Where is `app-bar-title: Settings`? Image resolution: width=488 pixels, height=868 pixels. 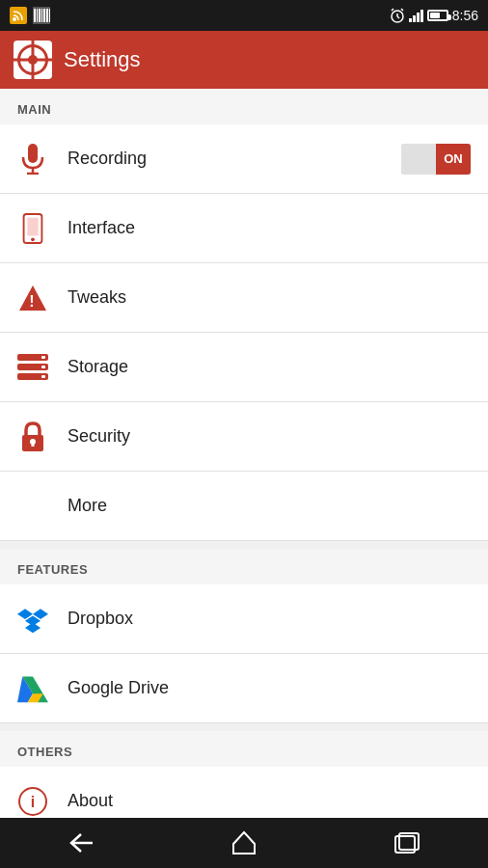
app-bar-title: Settings is located at coordinates (102, 60).